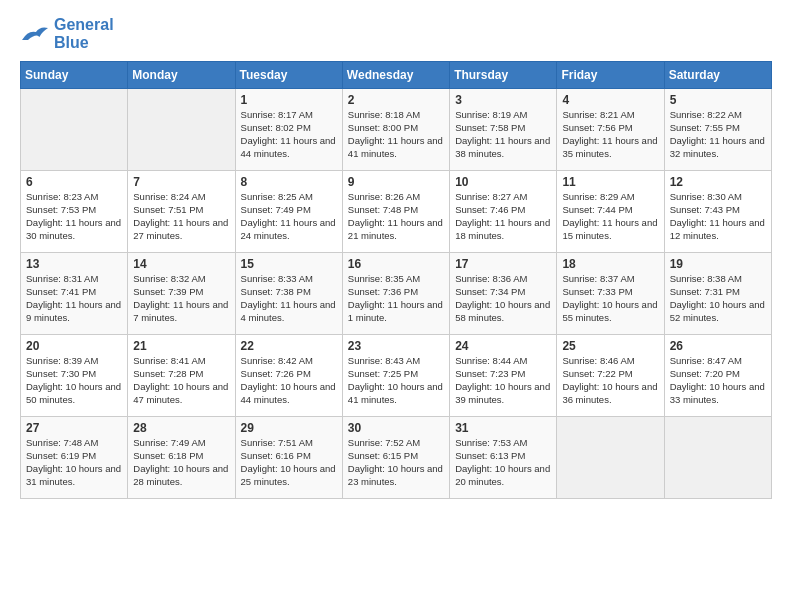 Image resolution: width=792 pixels, height=612 pixels. Describe the element at coordinates (181, 462) in the screenshot. I see `cell-content: Sunrise: 7:49 AMSunset: 6:18 PMDaylight:…` at that location.